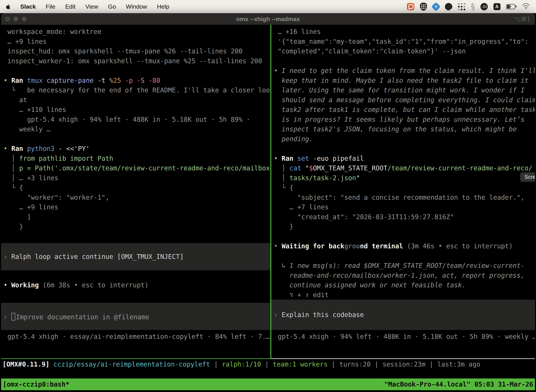 The height and width of the screenshot is (392, 536). What do you see at coordinates (131, 80) in the screenshot?
I see `text-segment: -p` at bounding box center [131, 80].